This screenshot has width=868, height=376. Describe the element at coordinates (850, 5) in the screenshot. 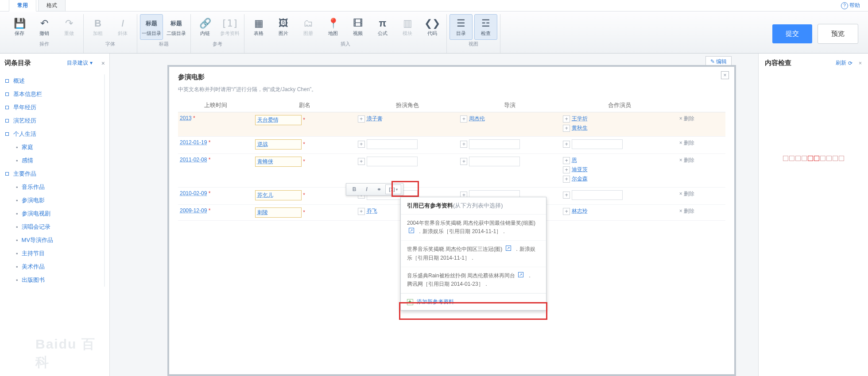

I see `help-link: 帮助` at that location.